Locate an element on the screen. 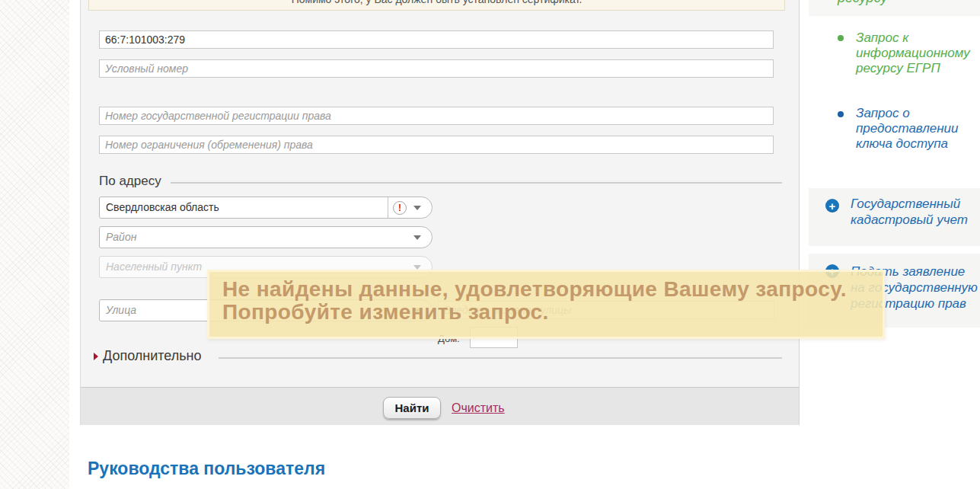 The height and width of the screenshot is (489, 980). district-select: Район is located at coordinates (266, 238).